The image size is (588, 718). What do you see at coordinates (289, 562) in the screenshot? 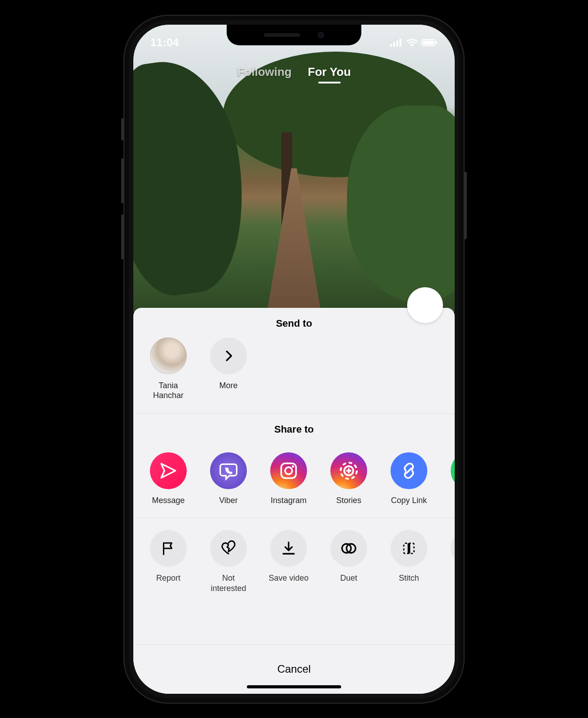
I see `action-save-video: Save video` at bounding box center [289, 562].